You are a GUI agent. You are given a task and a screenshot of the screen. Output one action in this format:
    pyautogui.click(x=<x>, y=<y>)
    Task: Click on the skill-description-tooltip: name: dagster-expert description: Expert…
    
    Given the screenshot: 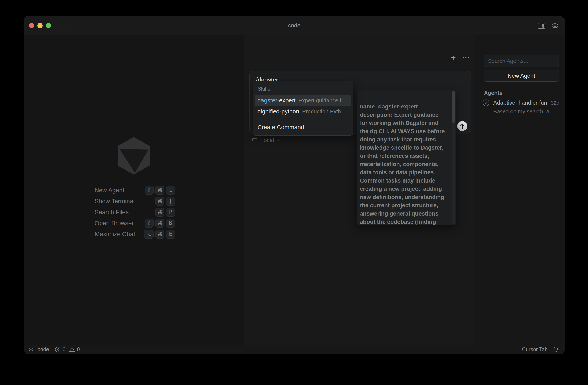 What is the action you would take?
    pyautogui.click(x=406, y=158)
    